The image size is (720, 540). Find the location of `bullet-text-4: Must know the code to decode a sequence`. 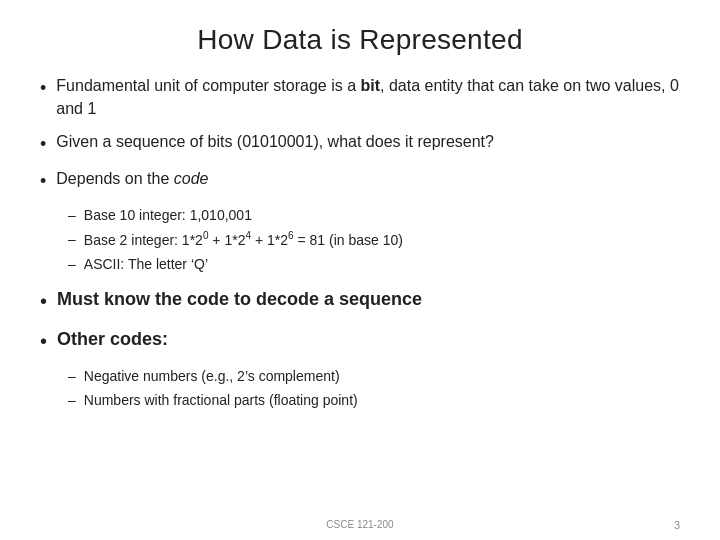

bullet-text-4: Must know the code to decode a sequence is located at coordinates (240, 299).